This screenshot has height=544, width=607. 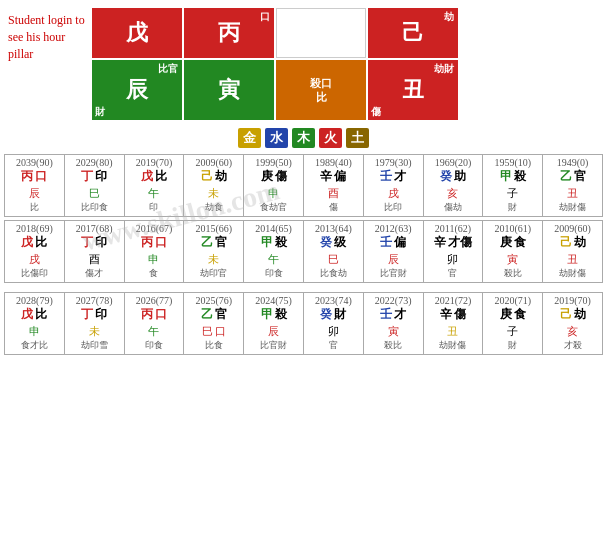 I want to click on period-branch: 未, so click(x=94, y=332).